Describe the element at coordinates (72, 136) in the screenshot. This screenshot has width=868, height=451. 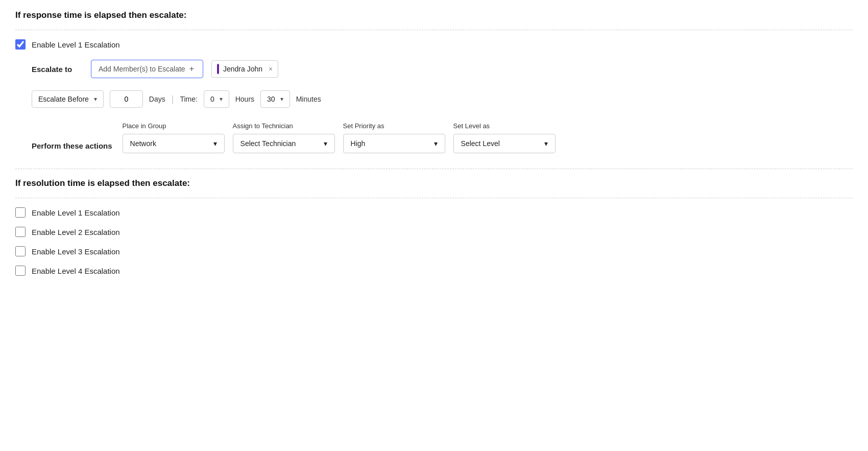
I see `perform-actions-label: Perform these actions` at that location.